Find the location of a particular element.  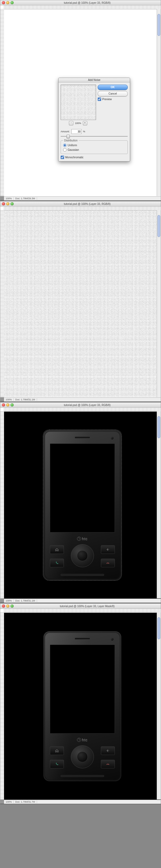

preview-zoom-value: 100% is located at coordinates (78, 123).